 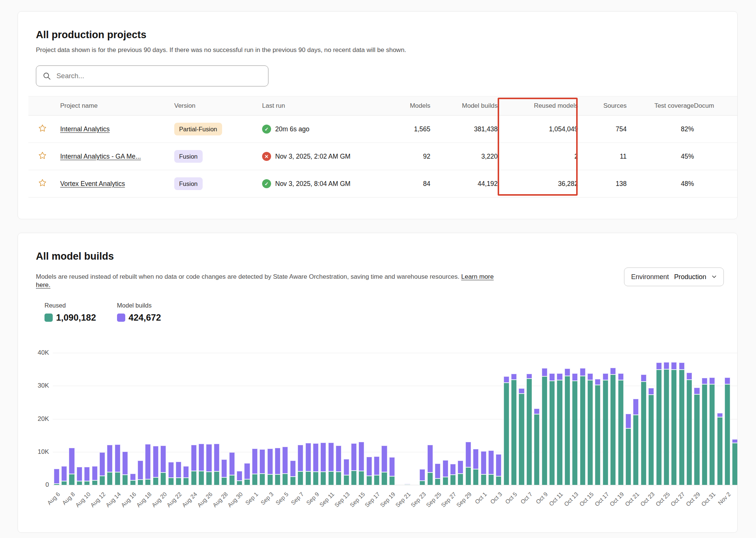 I want to click on chevron-down-icon, so click(x=714, y=277).